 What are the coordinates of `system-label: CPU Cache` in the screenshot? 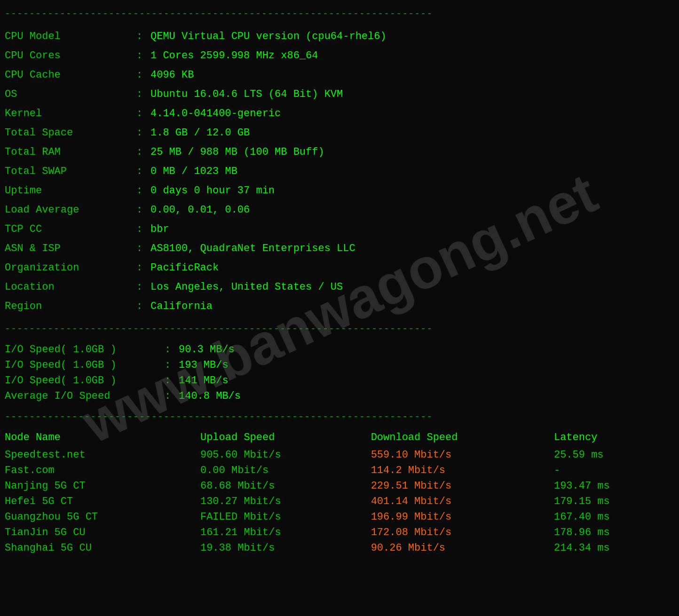 It's located at (71, 75).